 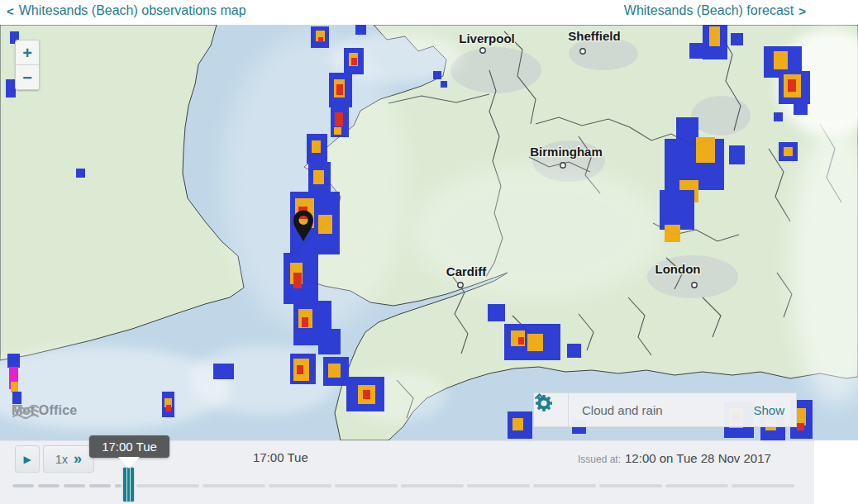 What do you see at coordinates (593, 36) in the screenshot?
I see `city-label-sheffield: Sheffield` at bounding box center [593, 36].